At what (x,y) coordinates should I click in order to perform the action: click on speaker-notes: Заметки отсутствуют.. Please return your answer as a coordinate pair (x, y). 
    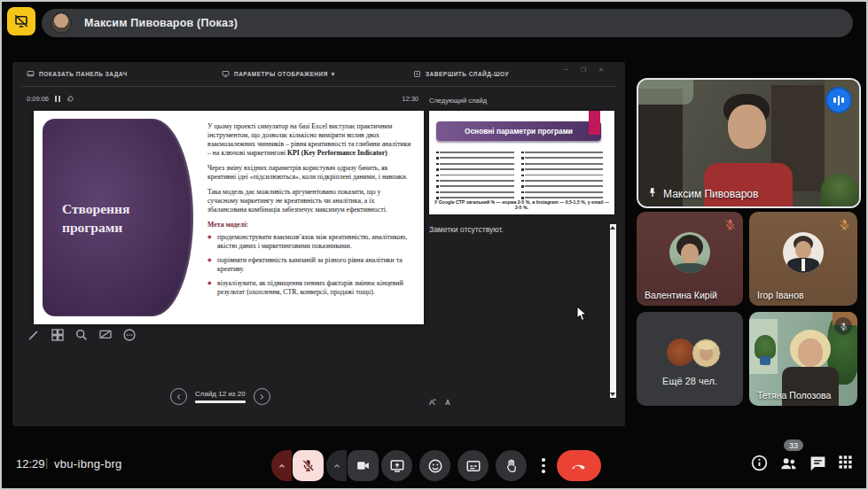
    Looking at the image, I should click on (466, 229).